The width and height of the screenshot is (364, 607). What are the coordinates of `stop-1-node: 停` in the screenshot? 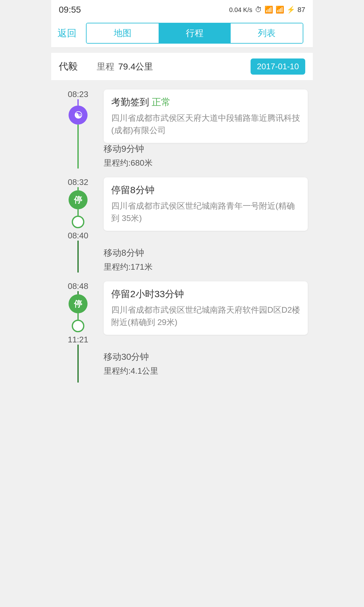 It's located at (78, 200).